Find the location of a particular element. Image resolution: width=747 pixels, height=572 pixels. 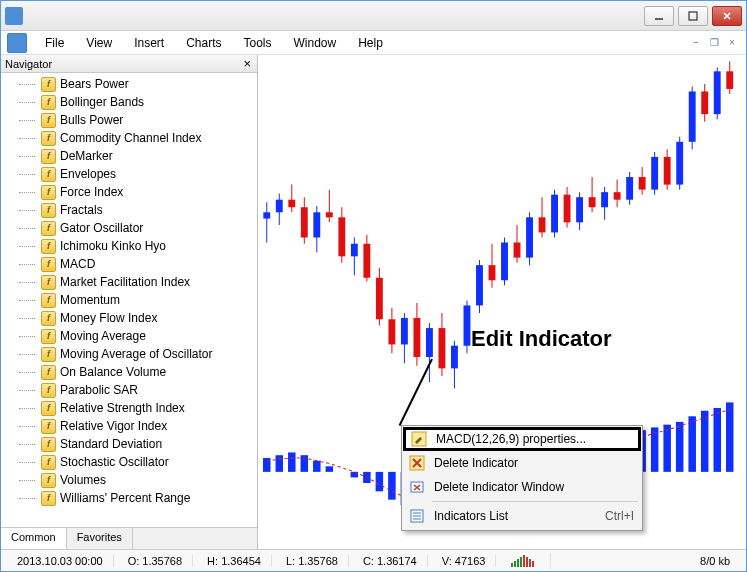

minimize-button is located at coordinates (659, 16).